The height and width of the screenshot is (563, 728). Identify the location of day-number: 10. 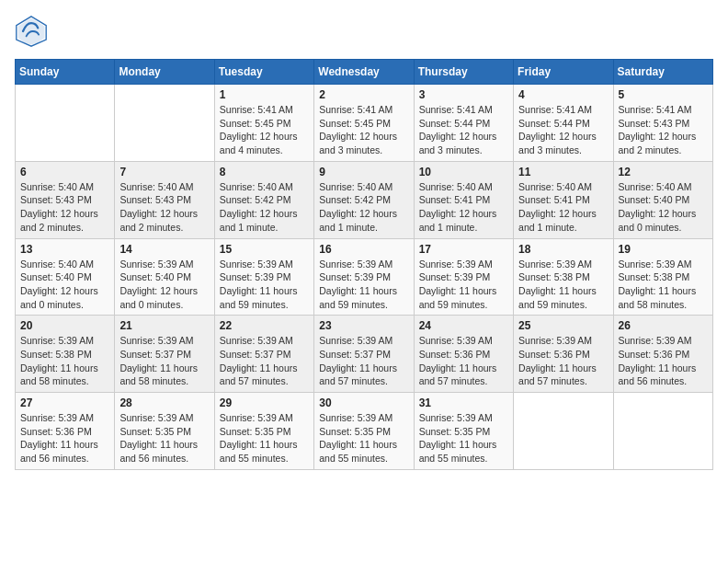
(463, 172).